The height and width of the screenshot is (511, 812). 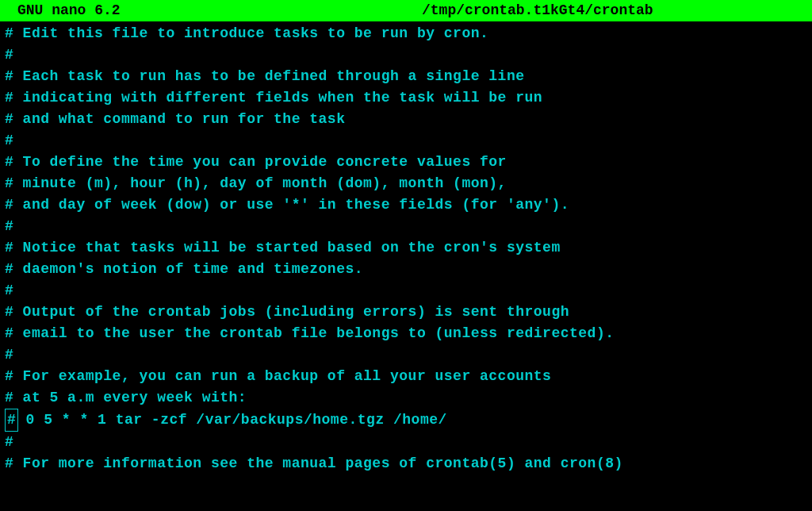 What do you see at coordinates (406, 463) in the screenshot?
I see `text-line: # For more information see the manual pa…` at bounding box center [406, 463].